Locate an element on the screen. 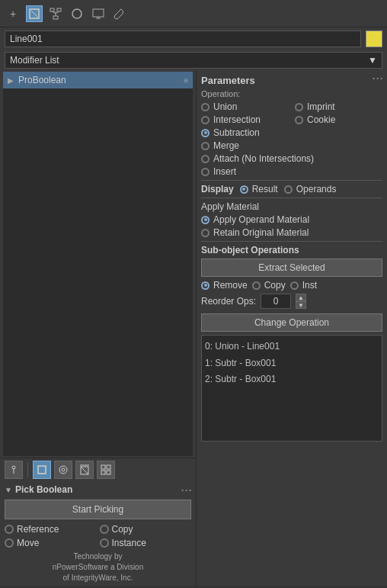 The width and height of the screenshot is (387, 588). spinner-up-btn: ▲ is located at coordinates (301, 297).